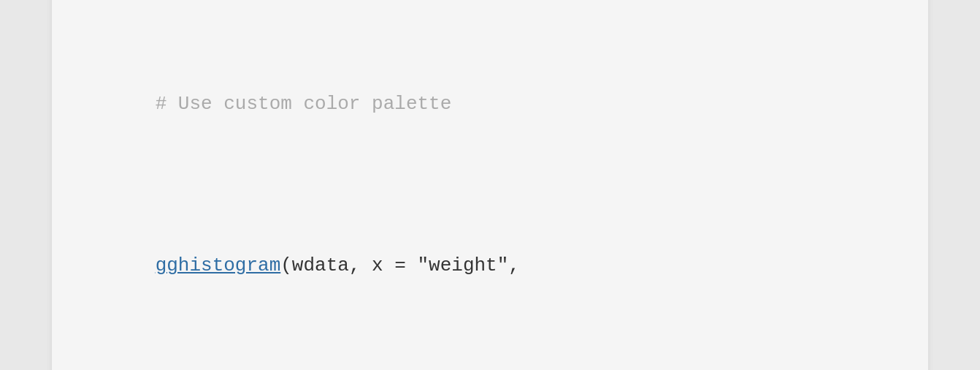 Image resolution: width=980 pixels, height=370 pixels. Describe the element at coordinates (400, 265) in the screenshot. I see `line1-args: (wdata, x = "weight",` at that location.